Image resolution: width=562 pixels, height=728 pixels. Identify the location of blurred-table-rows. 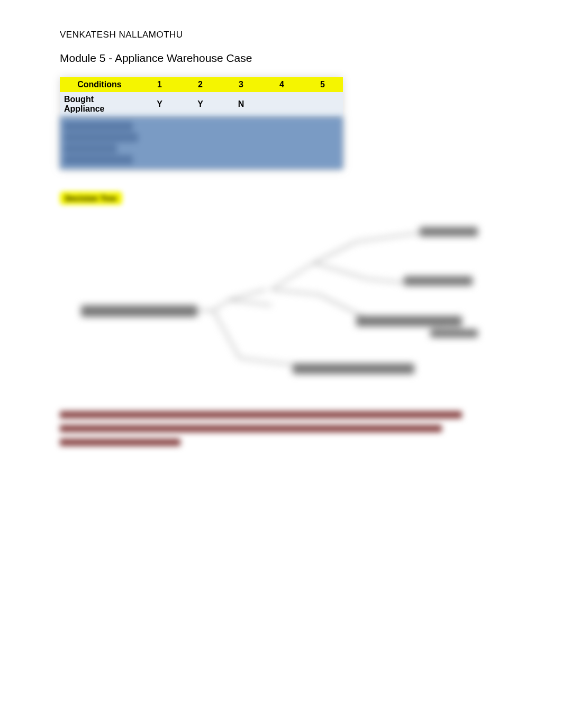
(201, 143).